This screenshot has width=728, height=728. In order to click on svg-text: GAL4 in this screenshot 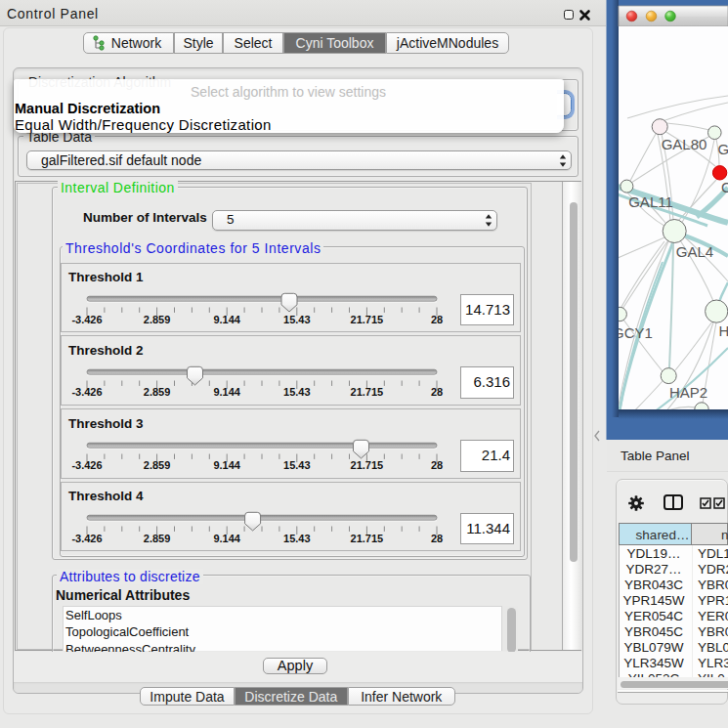, I will do `click(695, 252)`.